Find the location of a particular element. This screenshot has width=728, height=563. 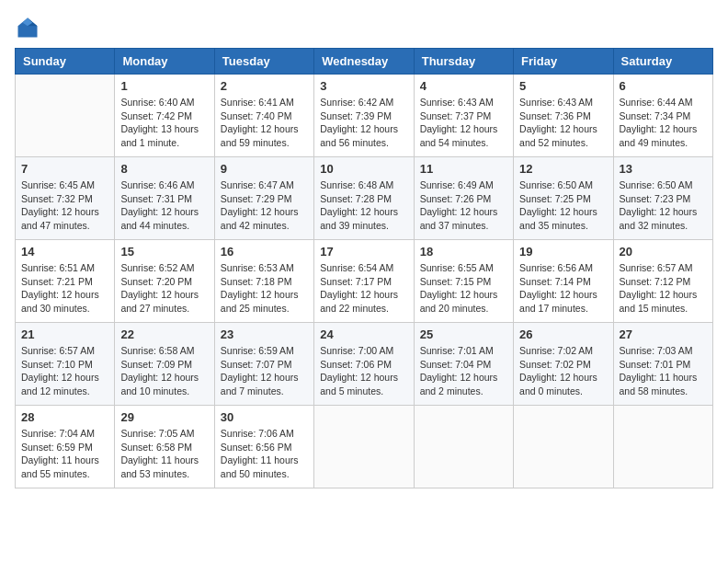

day-number: 1 is located at coordinates (164, 86).